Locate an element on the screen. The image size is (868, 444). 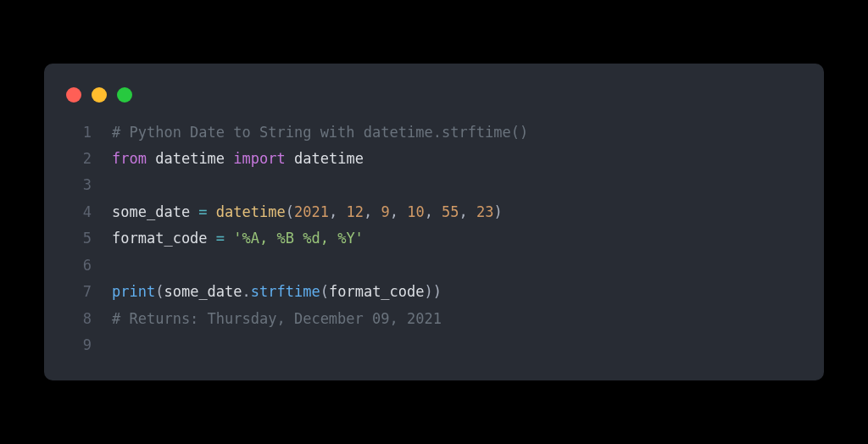
line-content: some_date = datetime(2021, 12, 9, 10, 55… is located at coordinates (307, 212).